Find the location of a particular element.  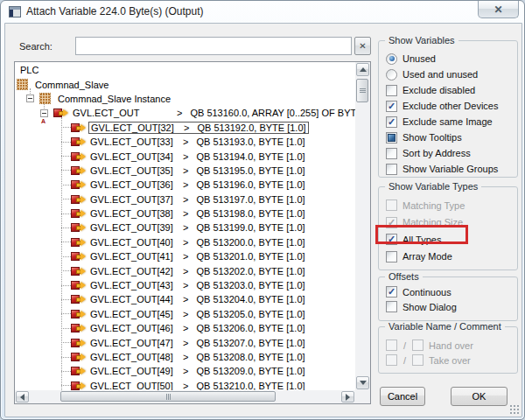

option-row-take-over: /Take over is located at coordinates (451, 360).